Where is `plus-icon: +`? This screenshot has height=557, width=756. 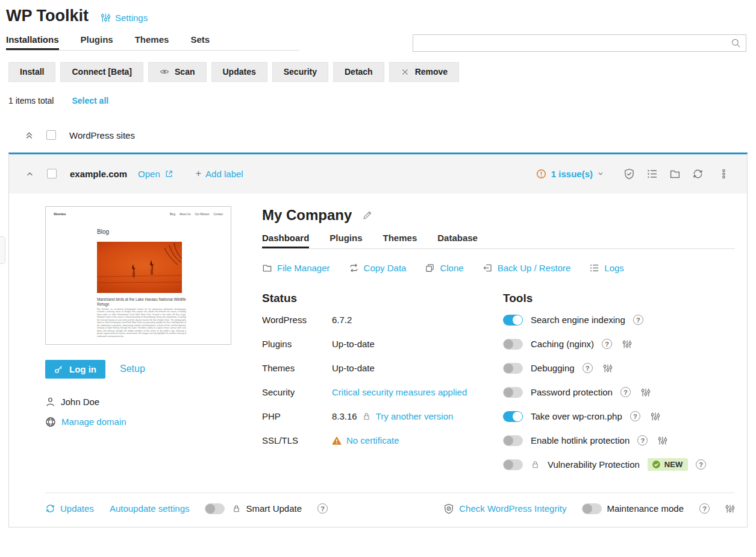
plus-icon: + is located at coordinates (199, 174).